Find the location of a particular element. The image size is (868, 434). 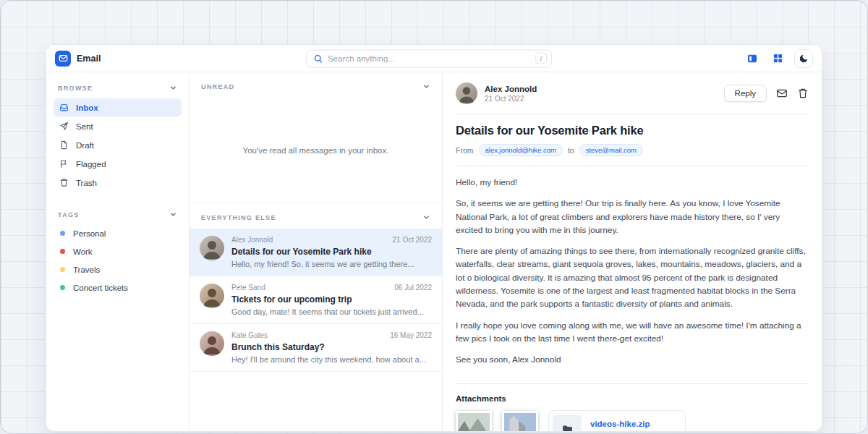

message-list-item: Pete Sand 06 Jul 2022 Tickets for our up… is located at coordinates (315, 300).